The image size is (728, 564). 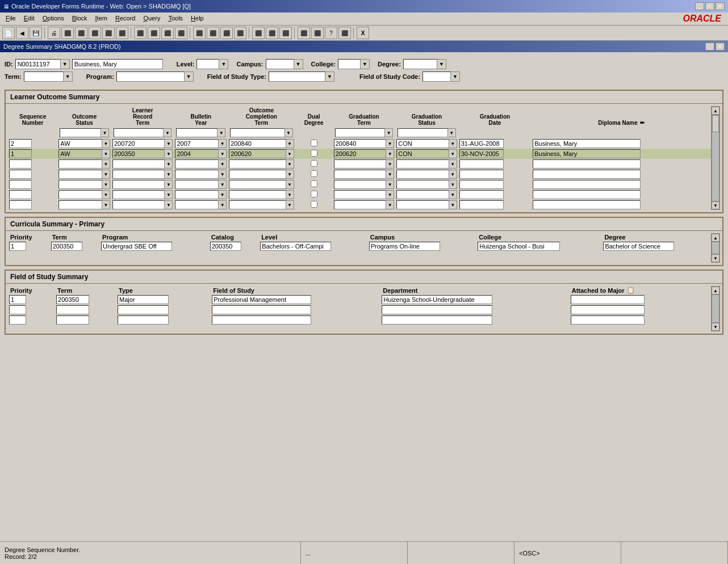 What do you see at coordinates (53, 19) in the screenshot?
I see `menu-options: Options` at bounding box center [53, 19].